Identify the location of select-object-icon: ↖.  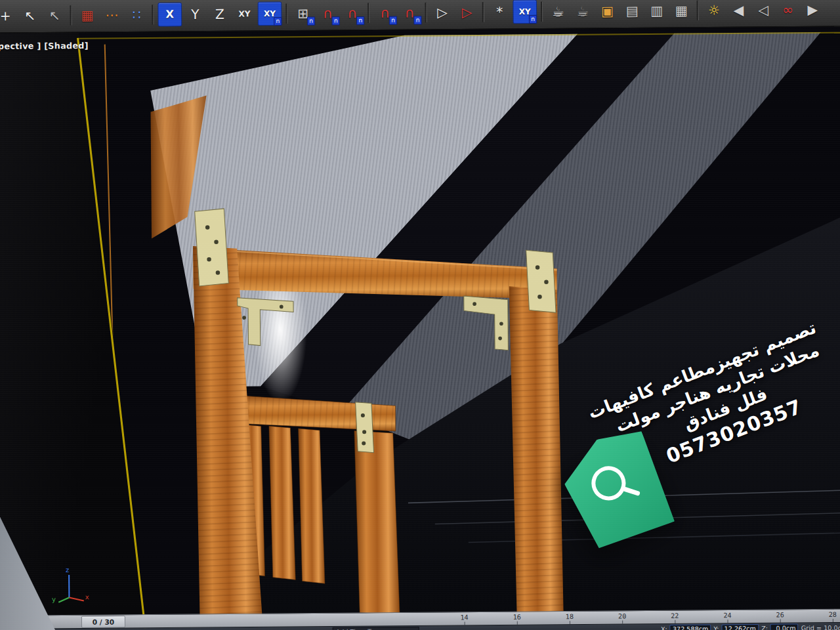
(30, 16).